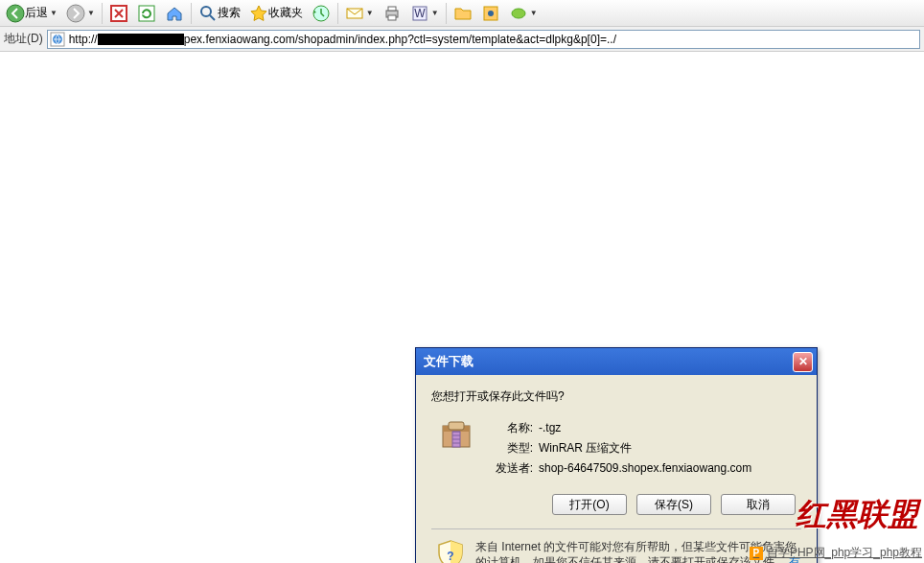 The image size is (924, 563). What do you see at coordinates (523, 13) in the screenshot?
I see `plugin-button: ▼` at bounding box center [523, 13].